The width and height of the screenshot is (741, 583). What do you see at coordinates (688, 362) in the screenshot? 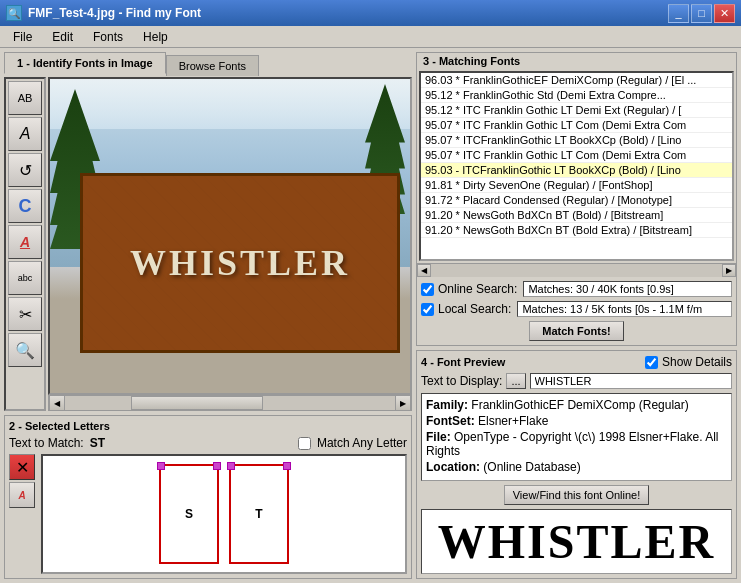
I see `show-details-row: Show Details` at bounding box center [688, 362].